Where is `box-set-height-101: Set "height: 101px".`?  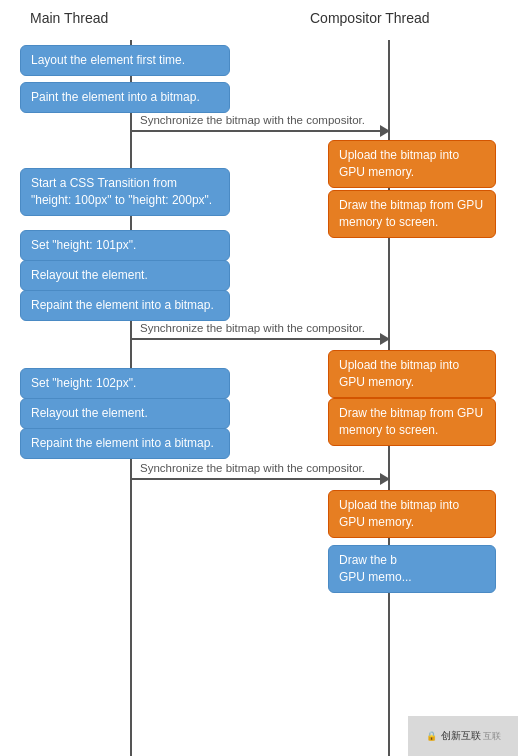 box-set-height-101: Set "height: 101px". is located at coordinates (125, 246).